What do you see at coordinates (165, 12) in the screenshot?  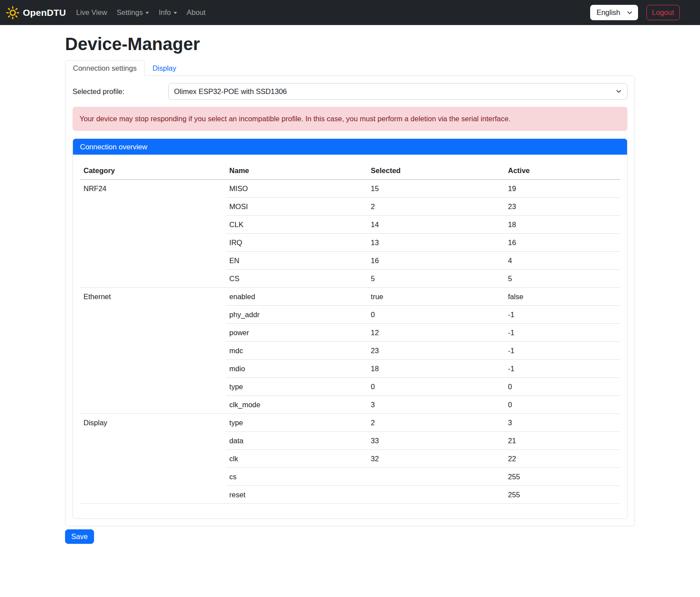 I see `nav-item-label: Info` at bounding box center [165, 12].